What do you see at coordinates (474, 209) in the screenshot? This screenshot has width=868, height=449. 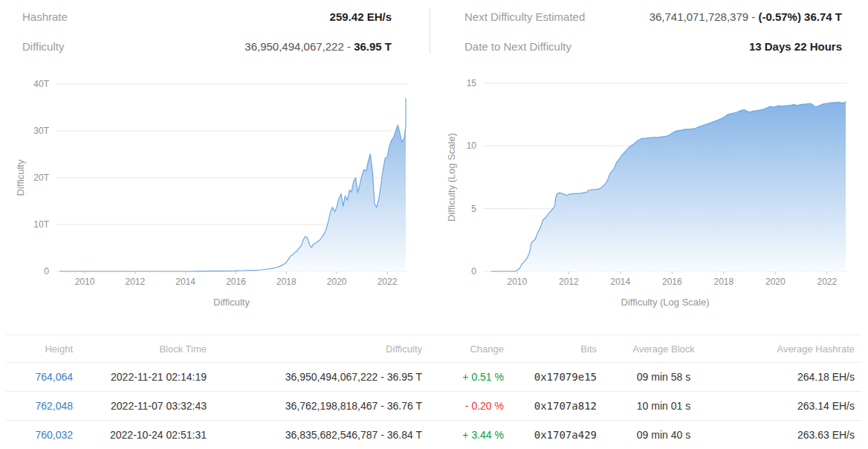 I see `svg-text: 5` at bounding box center [474, 209].